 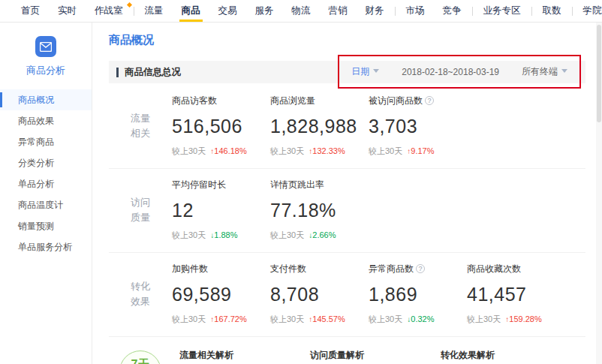 I want to click on nav-item-academy: 学院, so click(x=588, y=11).